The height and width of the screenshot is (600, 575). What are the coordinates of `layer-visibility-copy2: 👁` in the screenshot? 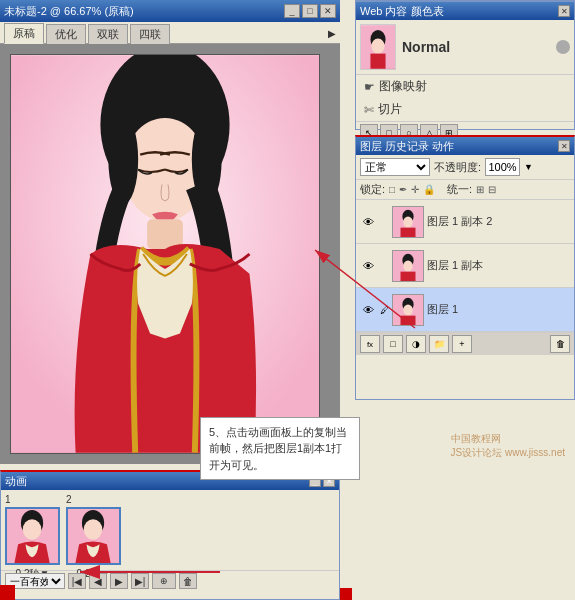 It's located at (368, 222).